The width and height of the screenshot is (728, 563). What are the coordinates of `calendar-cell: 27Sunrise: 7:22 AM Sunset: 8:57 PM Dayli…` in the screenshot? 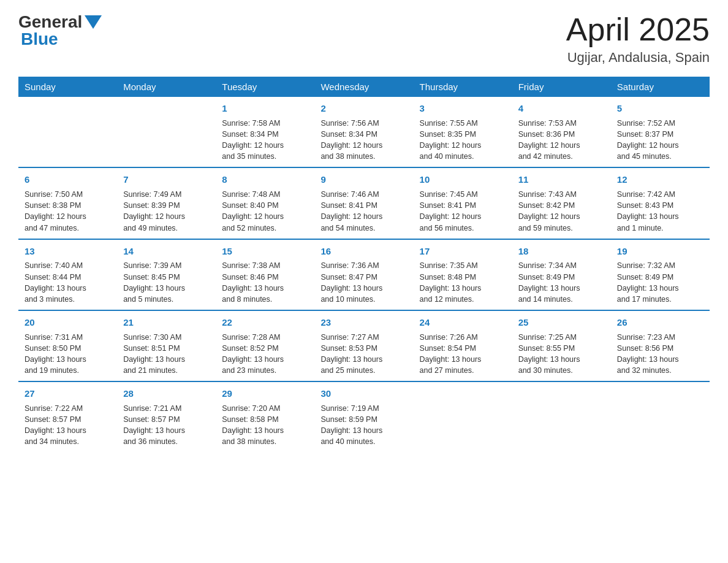 It's located at (67, 417).